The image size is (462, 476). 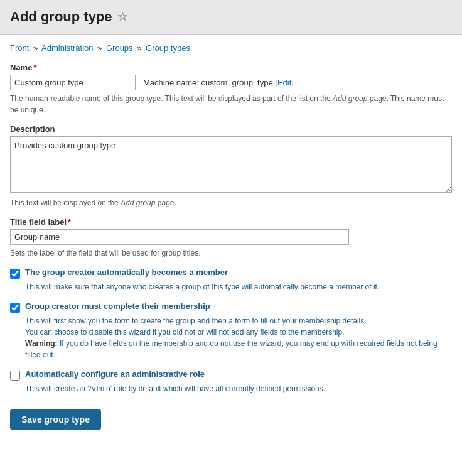 I want to click on creator-member-label: The group creator automatically becomes …, so click(x=127, y=273).